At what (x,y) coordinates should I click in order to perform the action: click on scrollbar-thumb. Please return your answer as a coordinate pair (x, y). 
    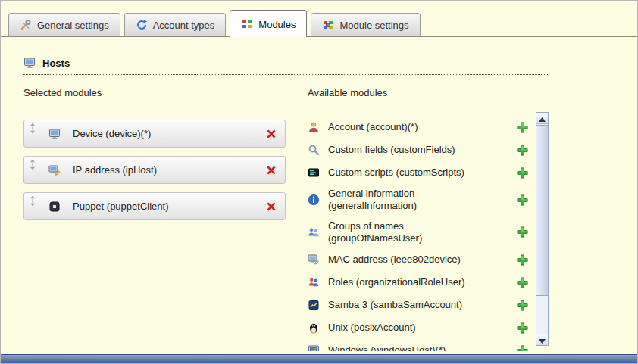
    Looking at the image, I should click on (543, 210).